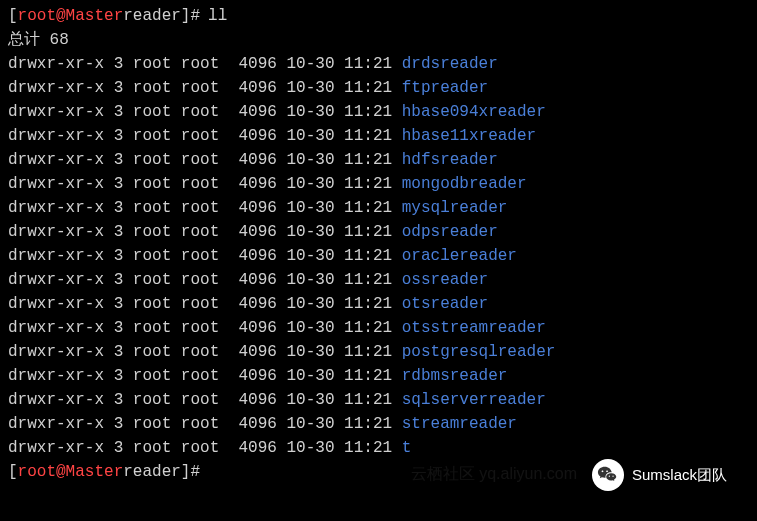 This screenshot has height=521, width=757. What do you see at coordinates (378, 16) in the screenshot?
I see `prompt-line: [ root@Master reader ] # ll` at bounding box center [378, 16].